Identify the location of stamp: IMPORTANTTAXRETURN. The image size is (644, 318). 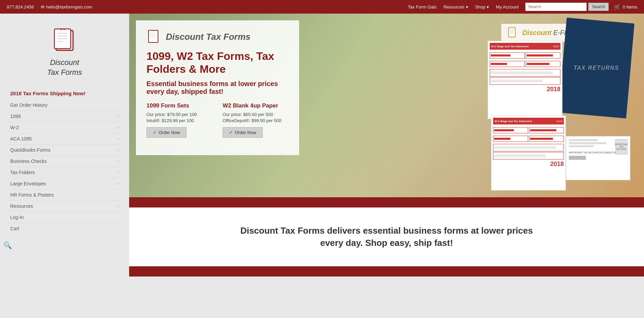
(621, 147).